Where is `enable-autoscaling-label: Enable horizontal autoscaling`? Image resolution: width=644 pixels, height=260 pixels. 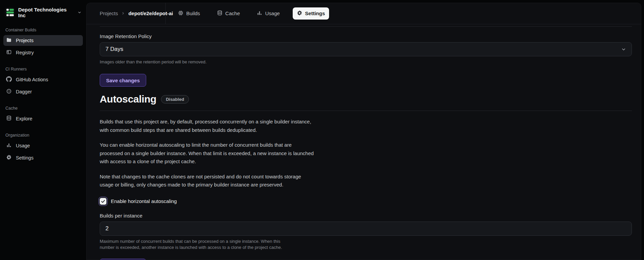 enable-autoscaling-label: Enable horizontal autoscaling is located at coordinates (144, 201).